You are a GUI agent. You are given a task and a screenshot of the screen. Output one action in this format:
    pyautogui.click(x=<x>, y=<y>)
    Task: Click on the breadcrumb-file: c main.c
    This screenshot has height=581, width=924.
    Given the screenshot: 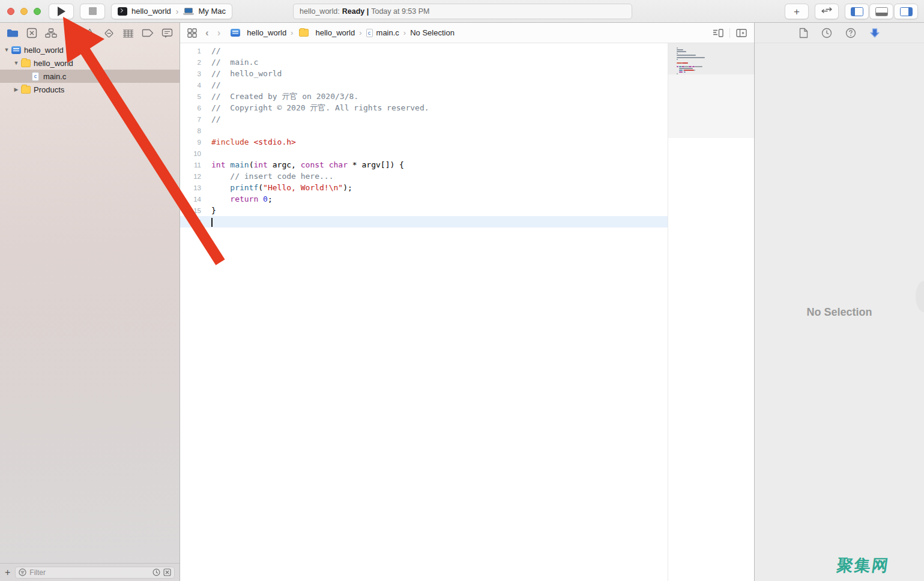 What is the action you would take?
    pyautogui.click(x=383, y=32)
    